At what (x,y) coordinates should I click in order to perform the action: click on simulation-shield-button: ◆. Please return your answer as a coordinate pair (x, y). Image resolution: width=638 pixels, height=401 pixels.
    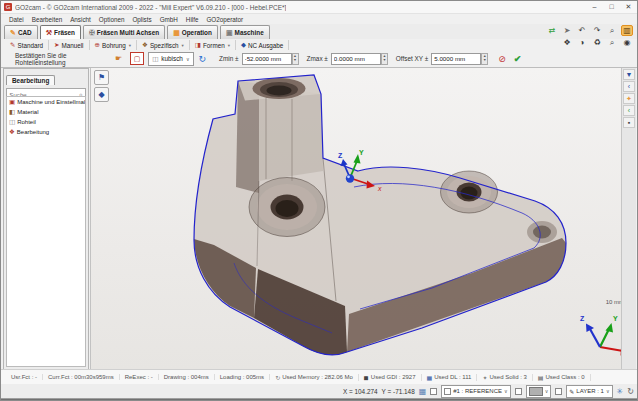
    Looking at the image, I should click on (102, 94).